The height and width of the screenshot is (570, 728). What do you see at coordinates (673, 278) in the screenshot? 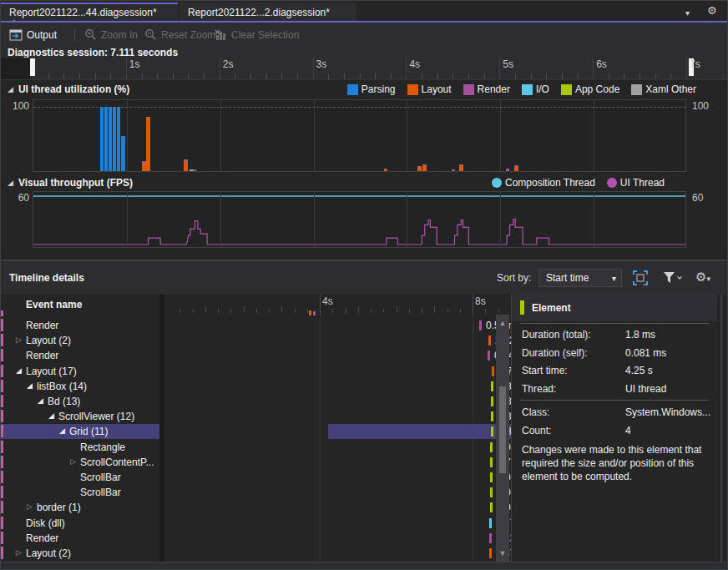
I see `filter-icon` at bounding box center [673, 278].